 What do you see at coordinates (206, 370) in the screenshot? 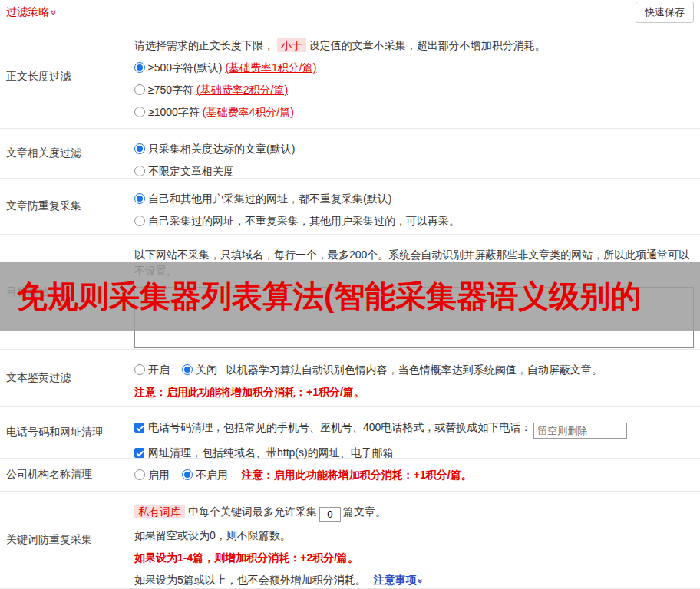
I see `porn-off-label: 关闭` at bounding box center [206, 370].